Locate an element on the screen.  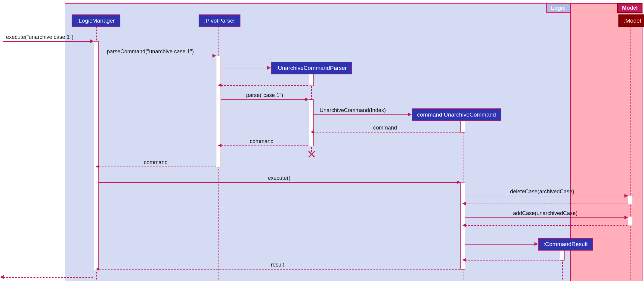
activation-pivot-parser is located at coordinates (218, 111).